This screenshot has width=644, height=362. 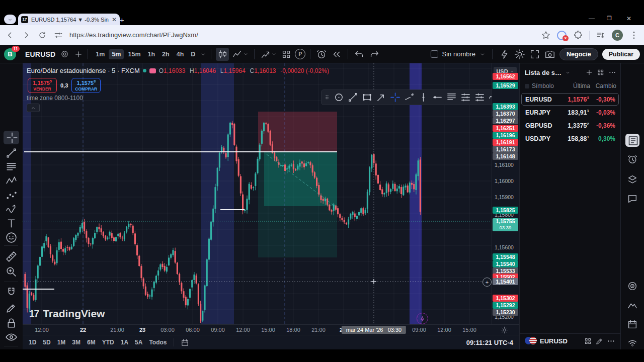 I want to click on range-todos: Todos, so click(x=158, y=342).